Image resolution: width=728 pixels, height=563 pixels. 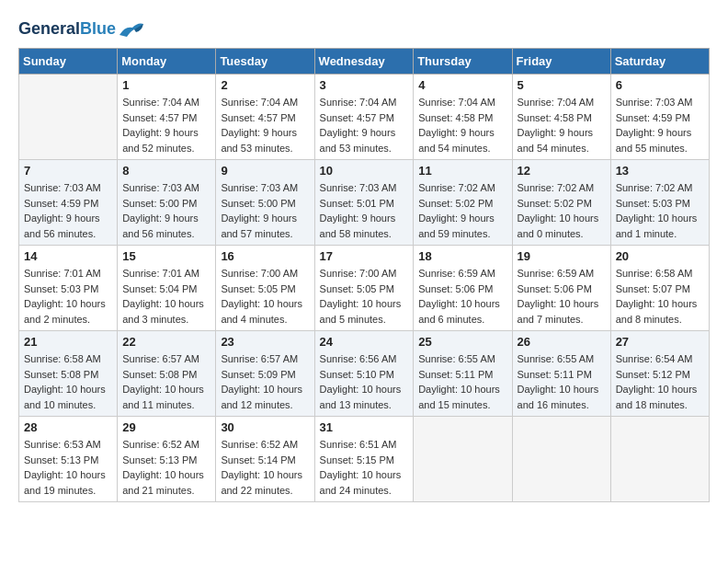 What do you see at coordinates (364, 29) in the screenshot?
I see `header: GeneralBlue` at bounding box center [364, 29].